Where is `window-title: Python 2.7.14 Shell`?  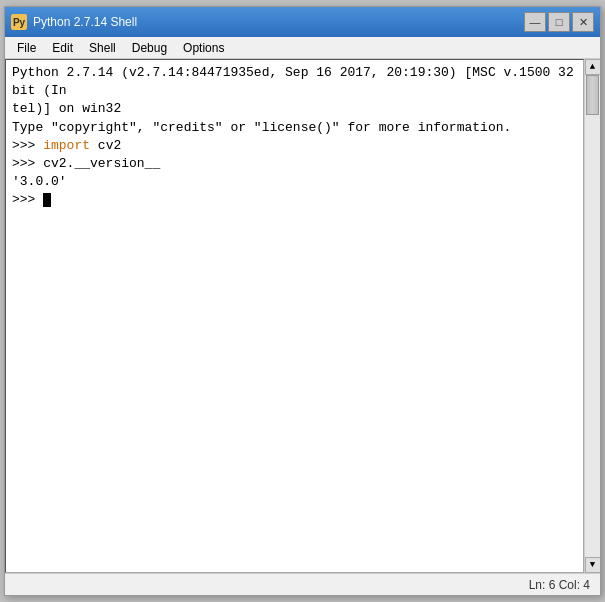 window-title: Python 2.7.14 Shell is located at coordinates (85, 22).